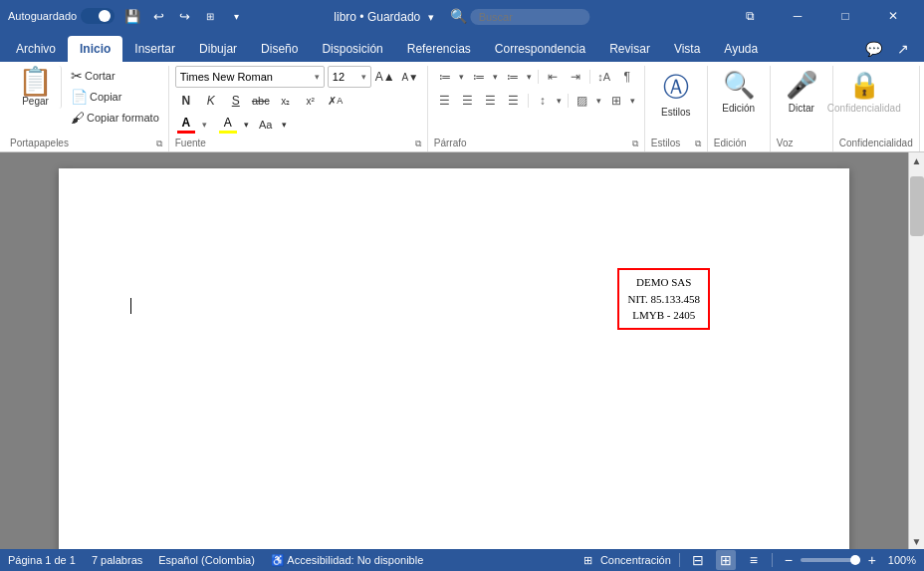 This screenshot has height=571, width=924. What do you see at coordinates (218, 49) in the screenshot?
I see `tab-dibujar: Dibujar` at bounding box center [218, 49].